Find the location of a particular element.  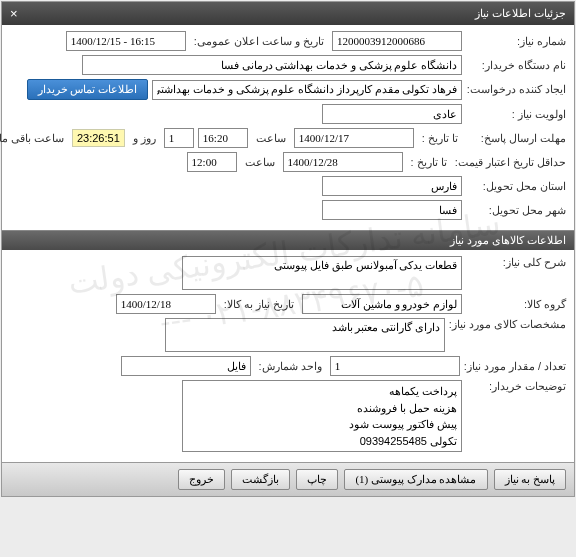

respond-button: پاسخ به نیاز is located at coordinates (530, 480).